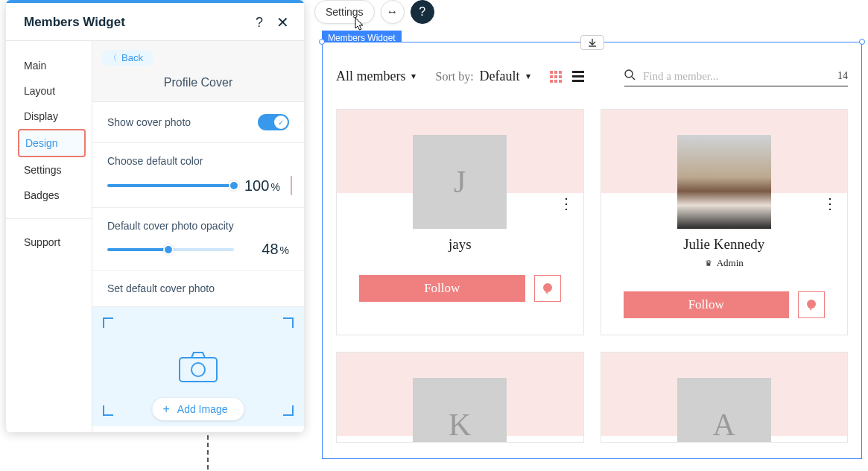 This screenshot has width=868, height=471. I want to click on choose-color-row: Choose default color 100%, so click(198, 176).